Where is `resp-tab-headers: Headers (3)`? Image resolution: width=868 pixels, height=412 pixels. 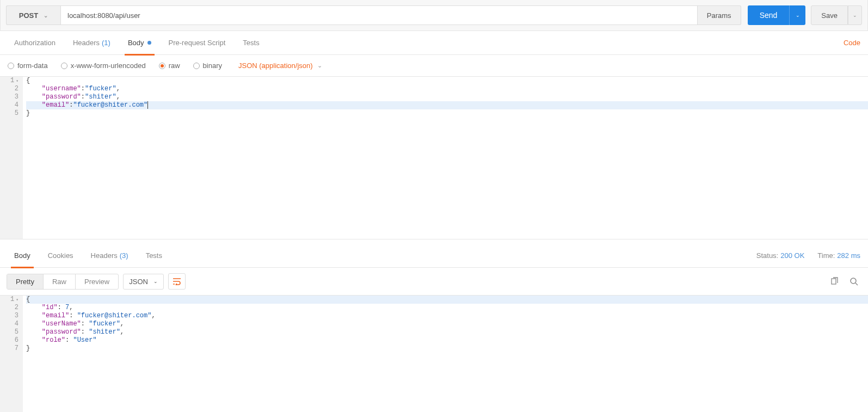 resp-tab-headers: Headers (3) is located at coordinates (110, 256).